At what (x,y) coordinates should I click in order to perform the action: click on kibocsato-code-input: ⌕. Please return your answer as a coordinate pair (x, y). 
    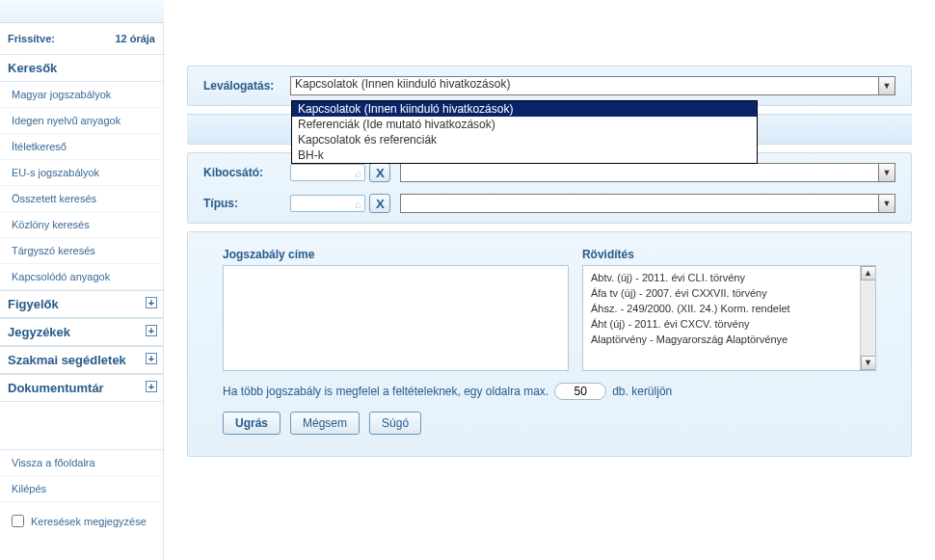
    Looking at the image, I should click on (328, 173).